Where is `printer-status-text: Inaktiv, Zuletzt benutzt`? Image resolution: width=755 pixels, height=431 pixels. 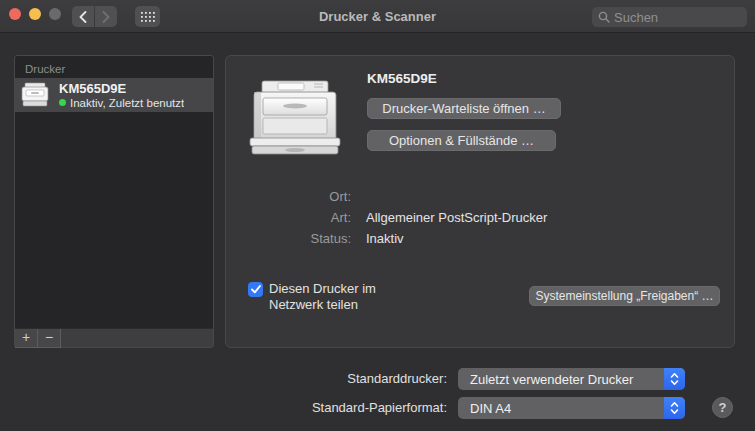 printer-status-text: Inaktiv, Zuletzt benutzt is located at coordinates (127, 103).